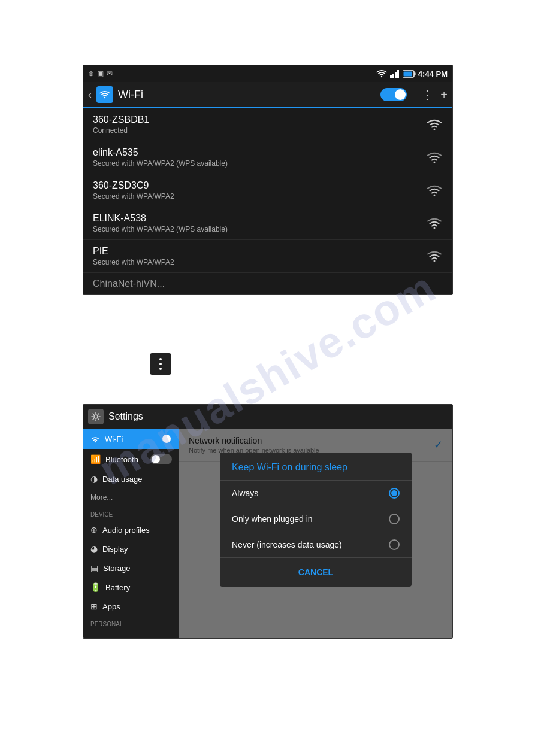 The image size is (535, 756). What do you see at coordinates (101, 74) in the screenshot?
I see `status-icons-left: ⊕ ▣ ✉` at bounding box center [101, 74].